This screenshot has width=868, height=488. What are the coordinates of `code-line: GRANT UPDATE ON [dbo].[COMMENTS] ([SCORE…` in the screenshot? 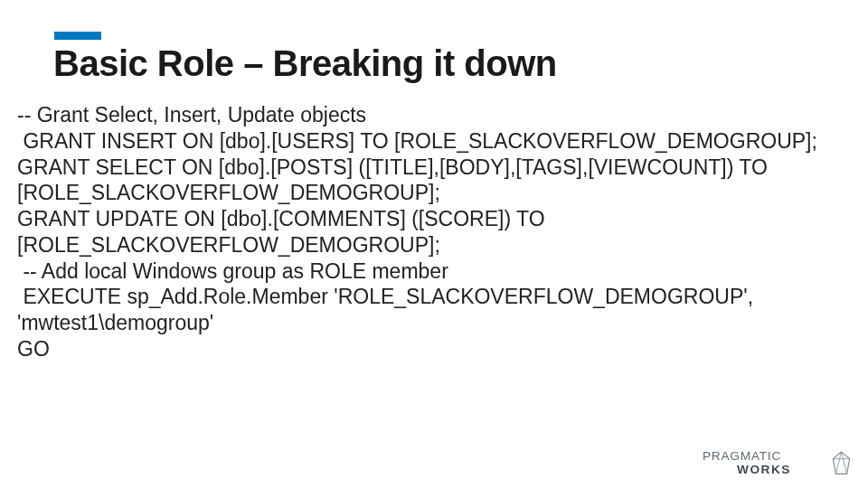 It's located at (431, 232).